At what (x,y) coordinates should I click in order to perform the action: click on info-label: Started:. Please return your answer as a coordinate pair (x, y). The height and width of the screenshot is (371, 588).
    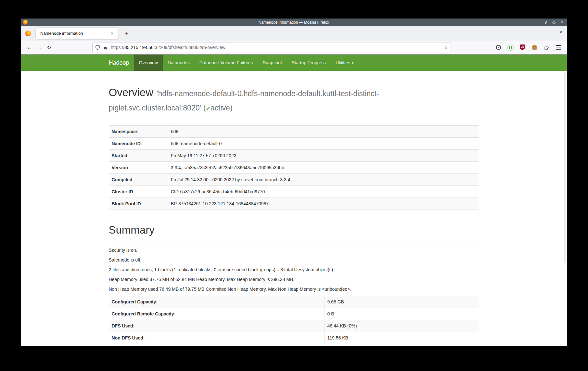
    Looking at the image, I should click on (138, 156).